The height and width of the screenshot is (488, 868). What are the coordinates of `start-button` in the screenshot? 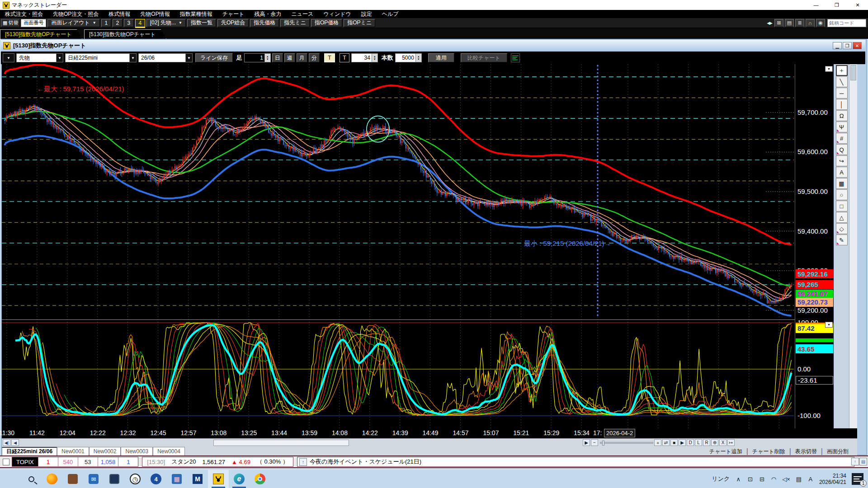 It's located at (10, 479).